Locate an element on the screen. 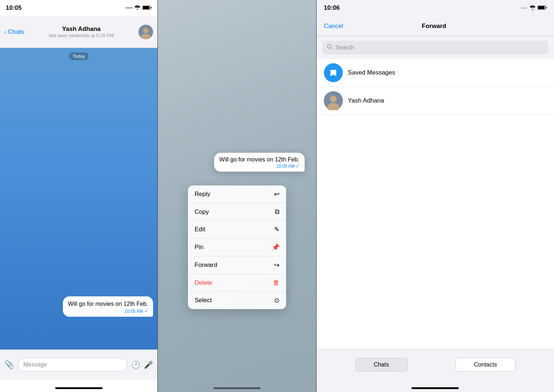 This screenshot has width=554, height=392. check-icon: ✓ is located at coordinates (298, 166).